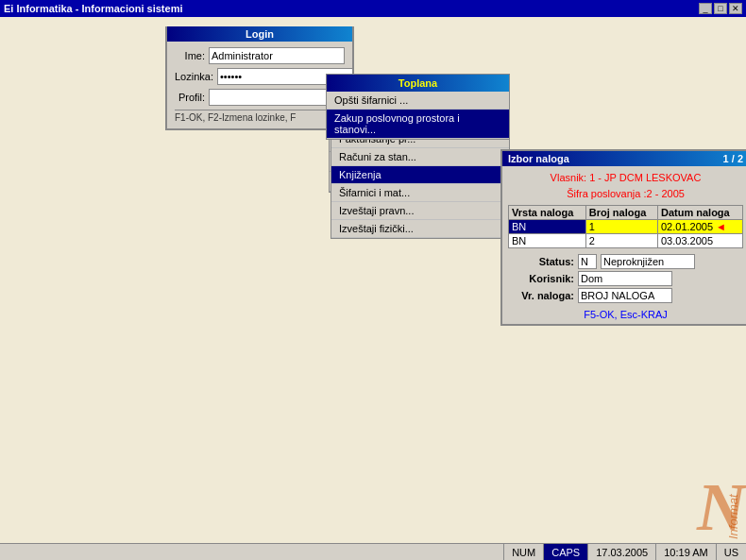 This screenshot has width=746, height=560. What do you see at coordinates (625, 262) in the screenshot?
I see `status-row: Status: N Neproknjižen` at bounding box center [625, 262].